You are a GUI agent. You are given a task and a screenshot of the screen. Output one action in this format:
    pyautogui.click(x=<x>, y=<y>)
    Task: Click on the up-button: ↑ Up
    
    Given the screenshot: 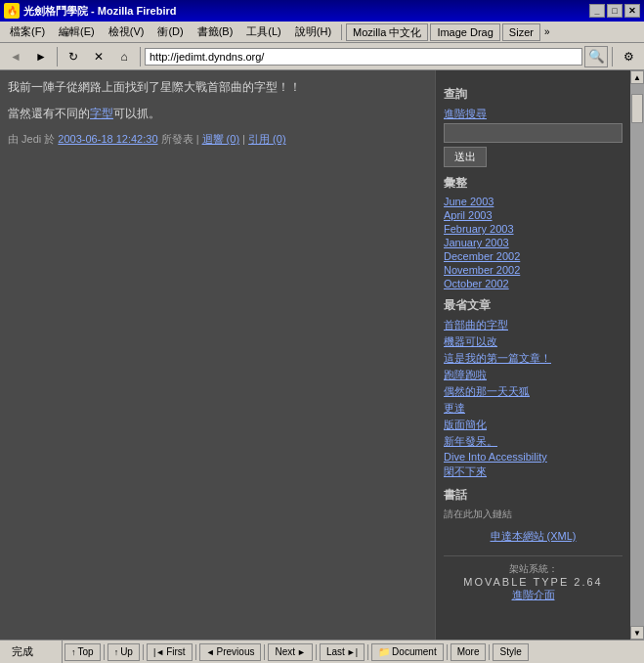 What is the action you would take?
    pyautogui.click(x=123, y=652)
    